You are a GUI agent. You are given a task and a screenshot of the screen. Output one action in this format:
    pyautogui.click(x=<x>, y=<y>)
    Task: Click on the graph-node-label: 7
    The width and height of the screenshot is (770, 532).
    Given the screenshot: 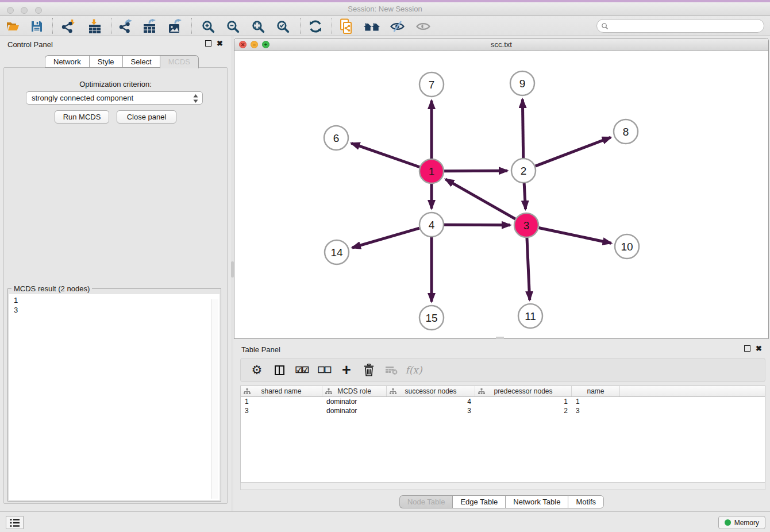 What is the action you would take?
    pyautogui.click(x=432, y=85)
    